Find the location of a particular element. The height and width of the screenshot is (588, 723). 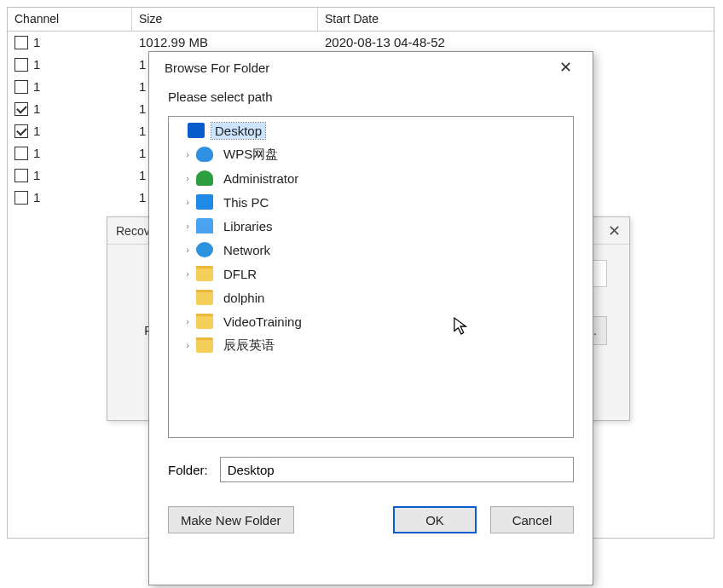

user-icon is located at coordinates (205, 178).